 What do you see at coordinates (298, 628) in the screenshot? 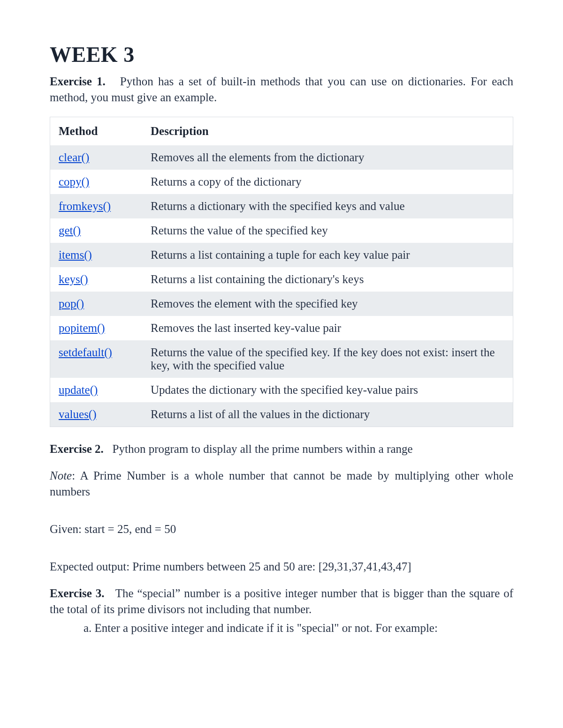
I see `exercise-3-item-a: a. Enter a positive integer and indicate…` at bounding box center [298, 628].